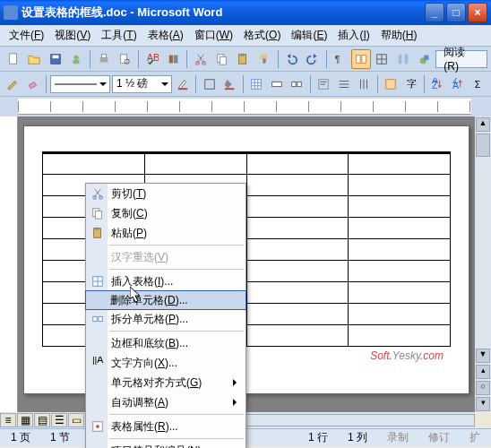 Image resolution: width=491 pixels, height=448 pixels. I want to click on minimize-button: _, so click(435, 13).